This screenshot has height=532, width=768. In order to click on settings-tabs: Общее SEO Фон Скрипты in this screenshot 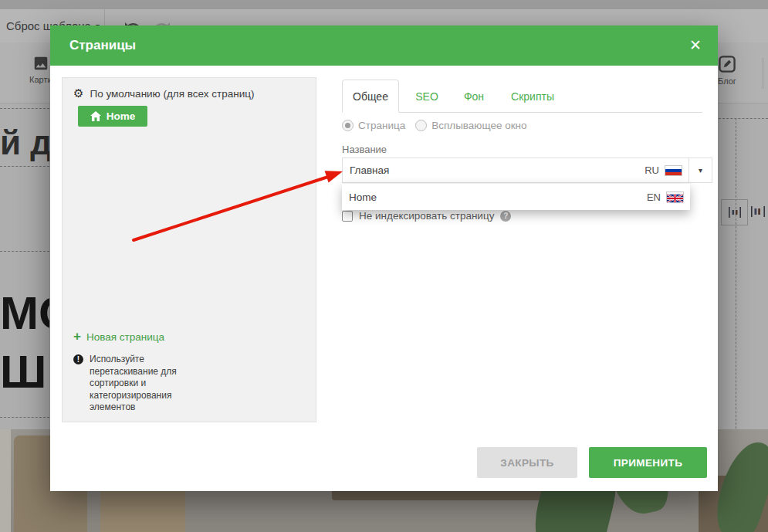, I will do `click(522, 97)`.